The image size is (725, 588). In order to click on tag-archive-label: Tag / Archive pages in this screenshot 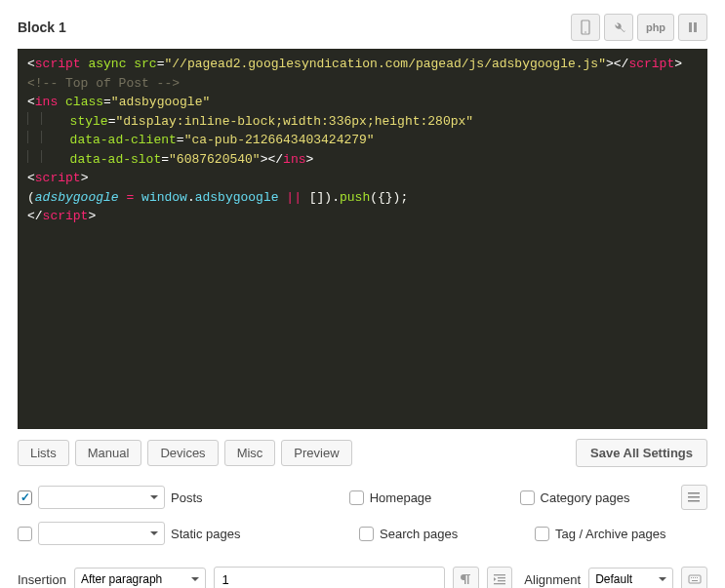, I will do `click(611, 534)`.